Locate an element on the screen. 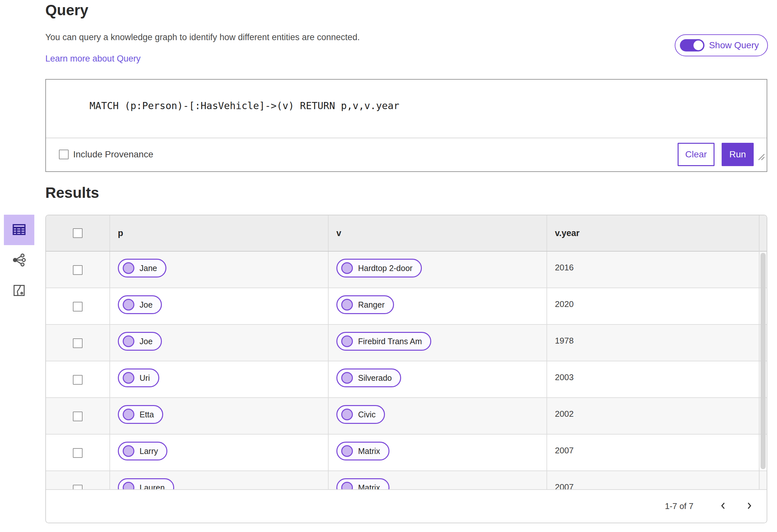  column-header-v: v is located at coordinates (437, 233).